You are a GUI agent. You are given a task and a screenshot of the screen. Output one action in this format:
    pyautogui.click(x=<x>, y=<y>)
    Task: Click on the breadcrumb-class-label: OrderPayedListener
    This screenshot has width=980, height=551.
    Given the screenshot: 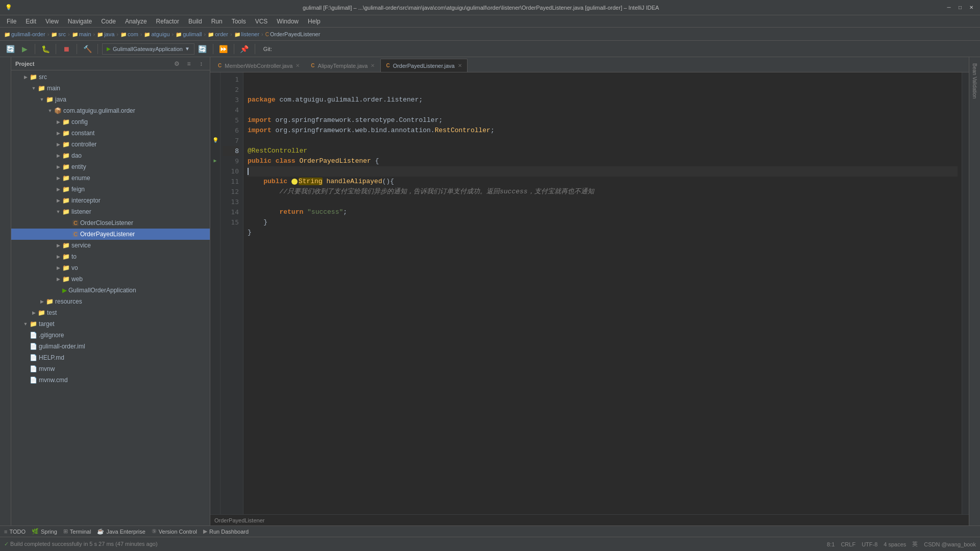 What is the action you would take?
    pyautogui.click(x=239, y=520)
    